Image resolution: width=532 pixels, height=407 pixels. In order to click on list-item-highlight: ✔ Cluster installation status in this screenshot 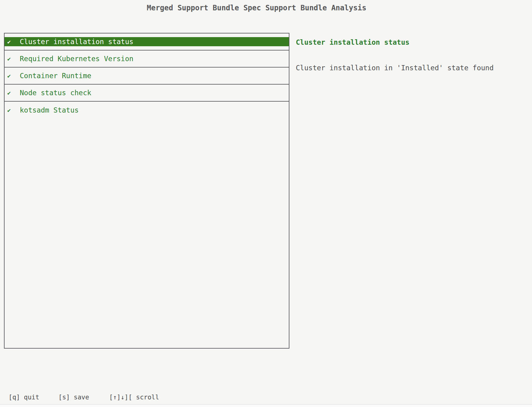, I will do `click(147, 42)`.